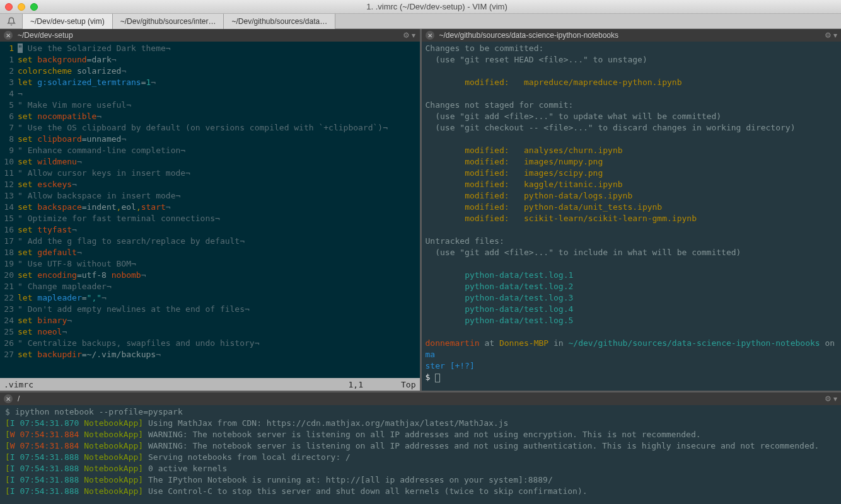  Describe the element at coordinates (409, 384) in the screenshot. I see `status-mode: Top` at that location.